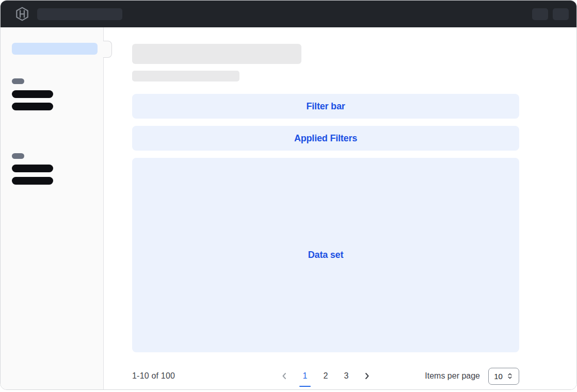 Image resolution: width=577 pixels, height=392 pixels. Describe the element at coordinates (326, 376) in the screenshot. I see `pagination-nav: 1 2 3` at that location.